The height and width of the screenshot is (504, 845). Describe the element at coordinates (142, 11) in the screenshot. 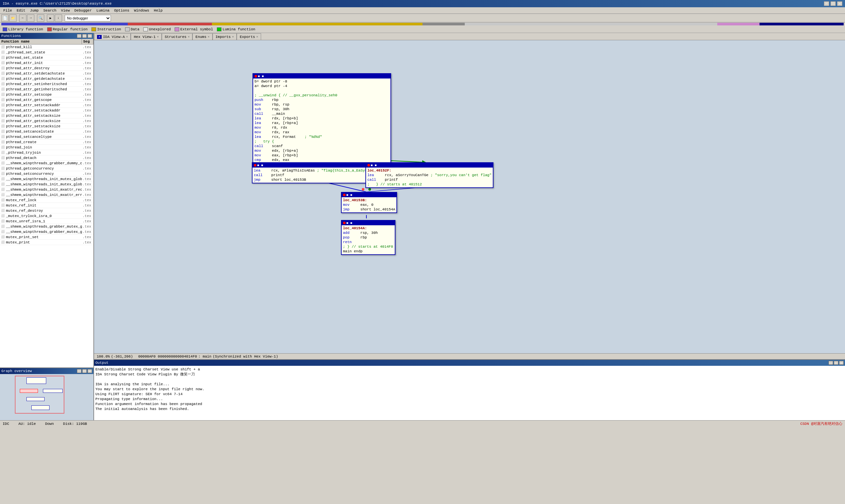

I see `menu-windows: Windows` at that location.